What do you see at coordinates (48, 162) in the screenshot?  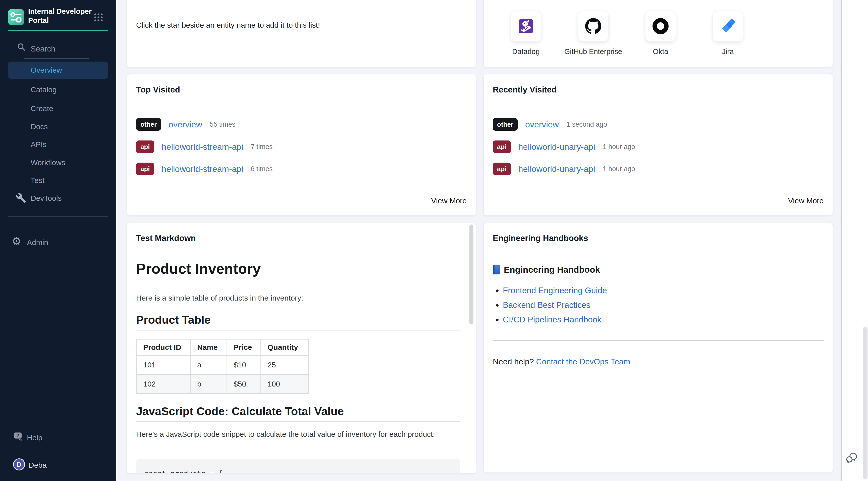 I see `sidebar-item-workflows: Workflows` at bounding box center [48, 162].